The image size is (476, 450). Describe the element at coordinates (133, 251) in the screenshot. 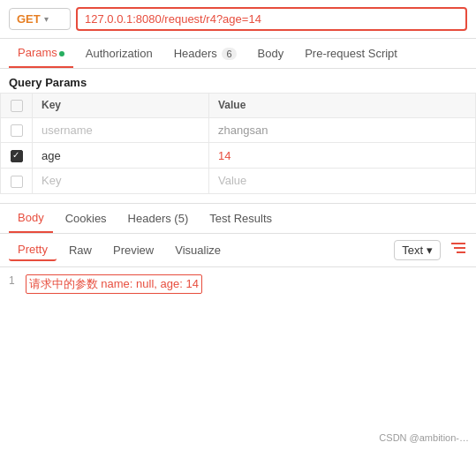

I see `fmt-tab-preview: Preview` at that location.